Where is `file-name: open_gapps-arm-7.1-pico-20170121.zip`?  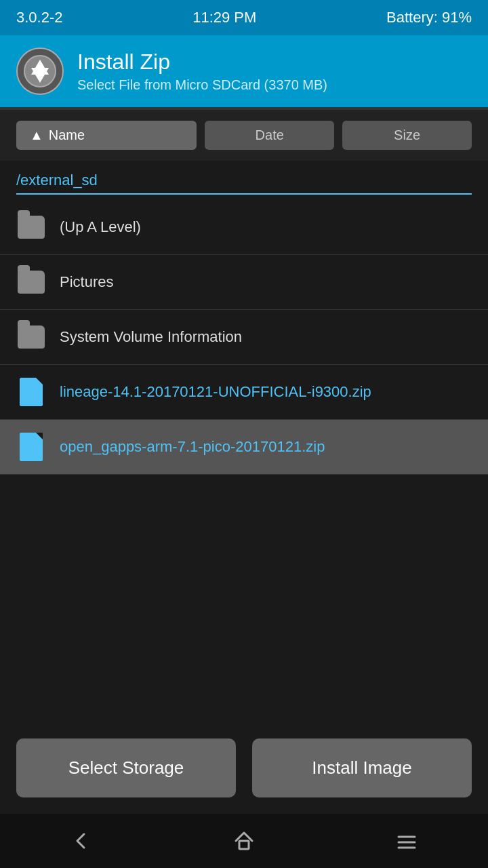 file-name: open_gapps-arm-7.1-pico-20170121.zip is located at coordinates (192, 447).